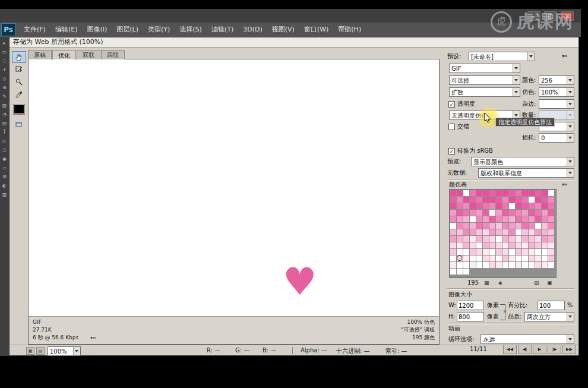 This screenshot has width=588, height=388. I want to click on toolbar-tool-icon: ⊕, so click(5, 88).